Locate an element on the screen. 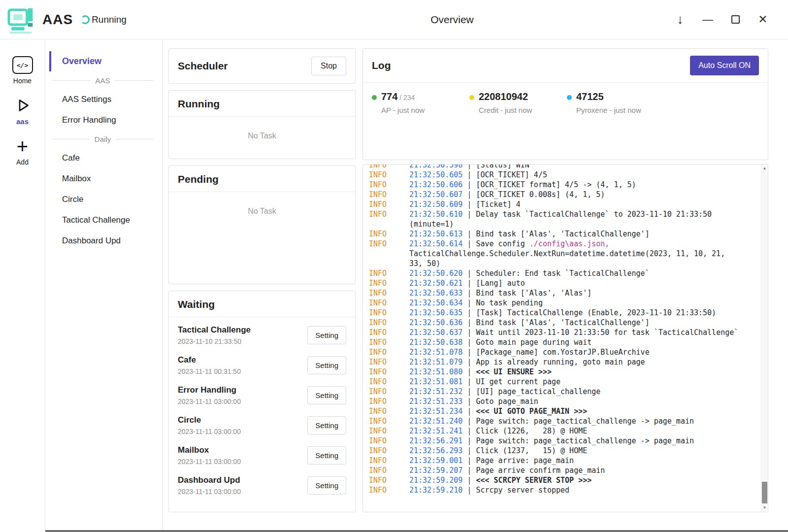  log-message: 21:32:50.607 | [OCR_TICKET 0.008s] (4, 1… is located at coordinates (575, 195).